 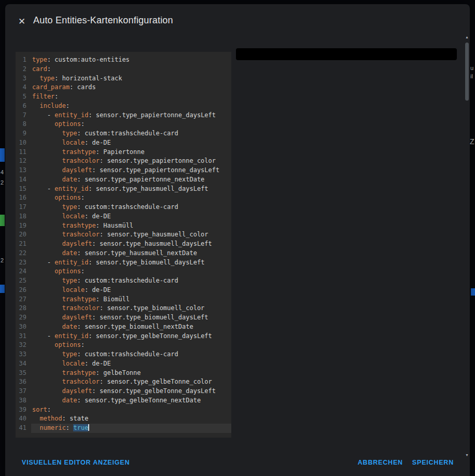 What do you see at coordinates (131, 391) in the screenshot?
I see `code-line: daysleft: sensor.type_gelbeTonne_daysLef…` at bounding box center [131, 391].